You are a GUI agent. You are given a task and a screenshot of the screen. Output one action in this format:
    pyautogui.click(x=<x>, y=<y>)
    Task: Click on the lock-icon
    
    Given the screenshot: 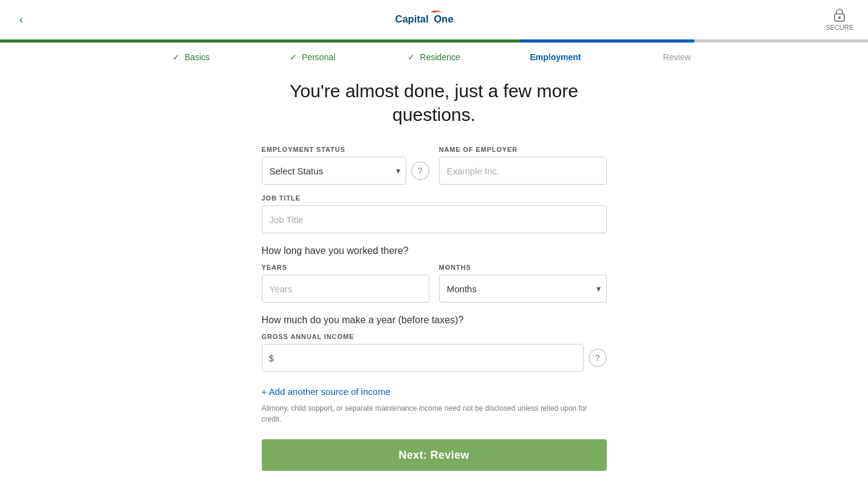 What is the action you would take?
    pyautogui.click(x=839, y=15)
    